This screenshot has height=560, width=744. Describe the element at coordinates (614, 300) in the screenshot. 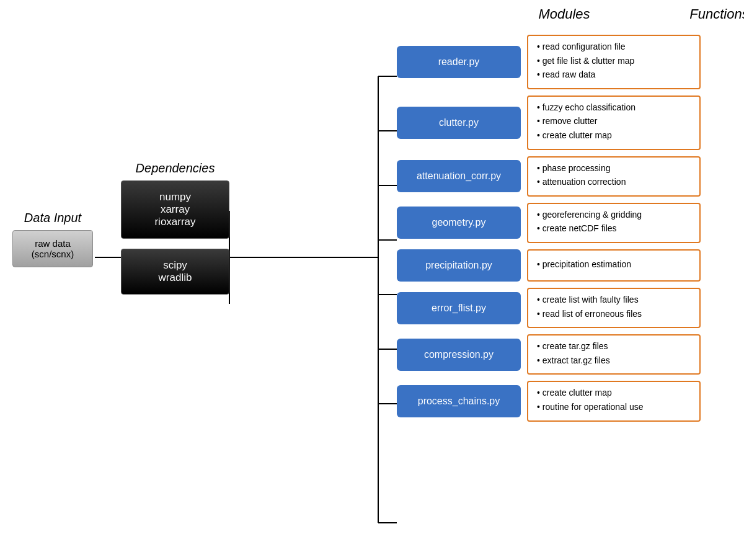

I see `function-item-5-0: create list with faulty files` at that location.